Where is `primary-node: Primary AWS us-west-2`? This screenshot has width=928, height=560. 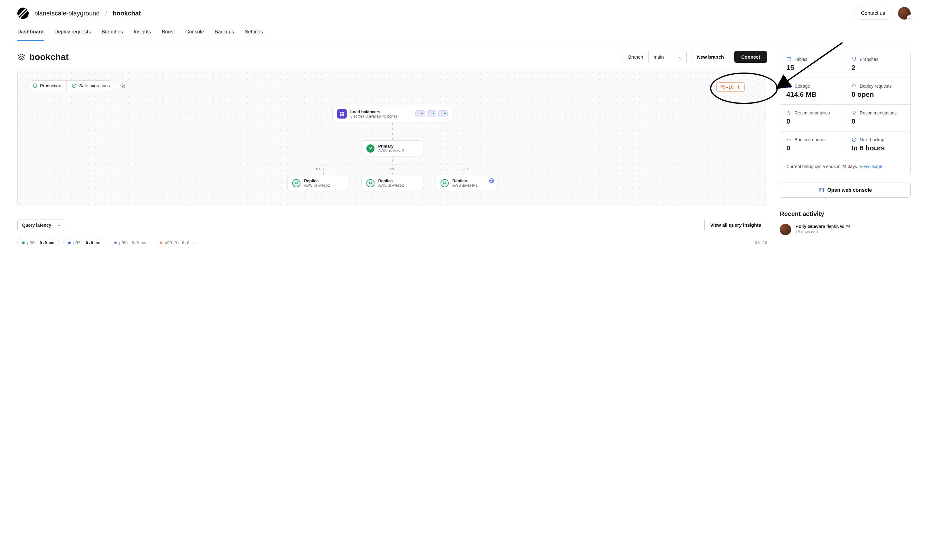
primary-node: Primary AWS us-west-2 is located at coordinates (392, 148).